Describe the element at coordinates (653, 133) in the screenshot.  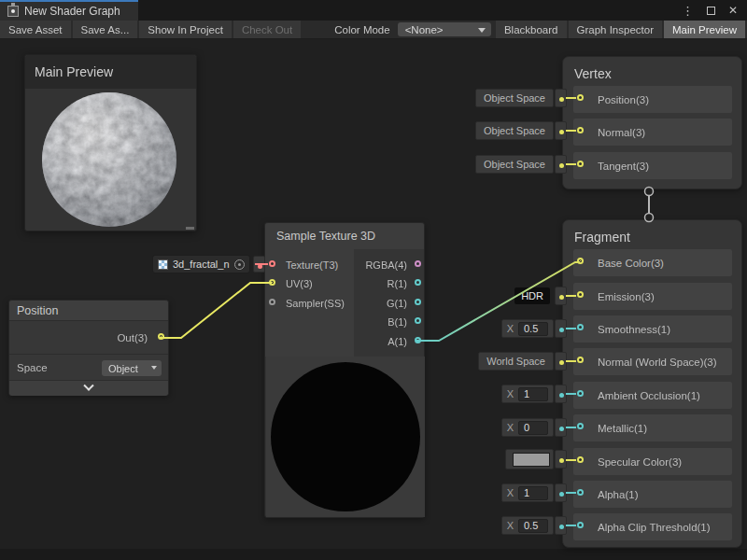
I see `vertex-normal-slot: Normal(3)` at that location.